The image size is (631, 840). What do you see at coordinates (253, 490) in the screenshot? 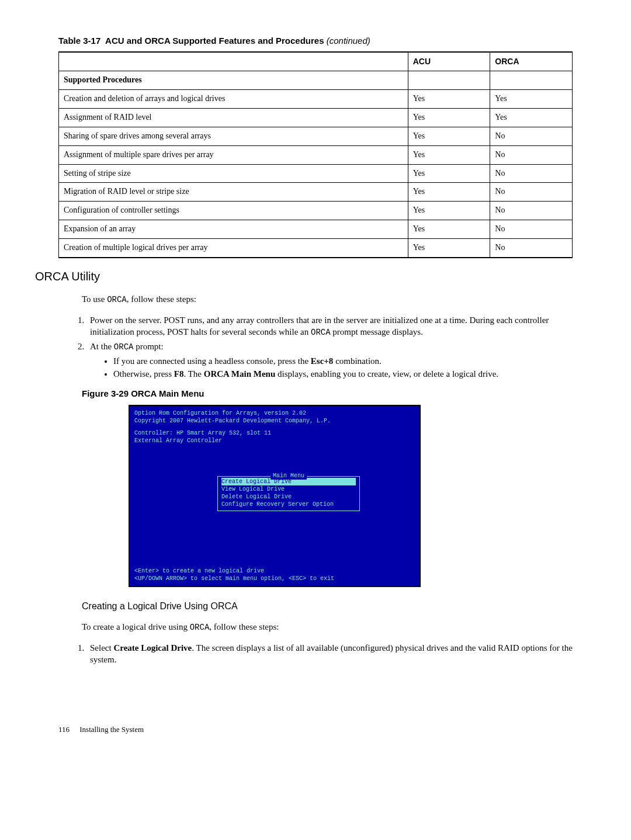
I see `orca-menu-item: View Logical Drive` at bounding box center [253, 490].